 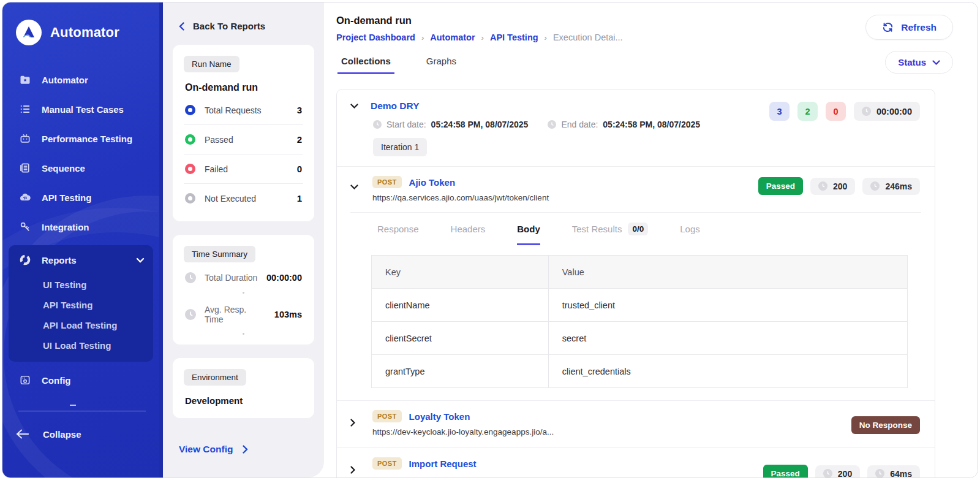 I want to click on collection-dates: Start date: 05:24:58 PM, 08/07/2025 End …, so click(x=647, y=124).